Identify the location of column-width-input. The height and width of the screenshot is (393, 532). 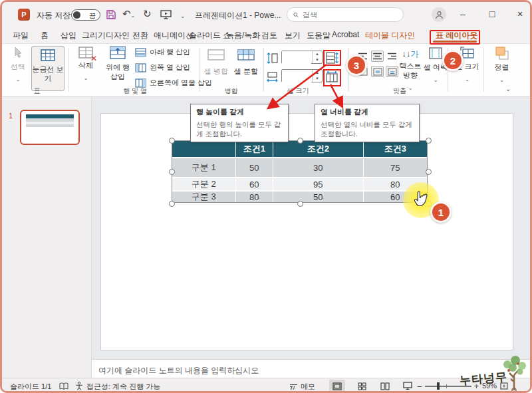
(297, 76).